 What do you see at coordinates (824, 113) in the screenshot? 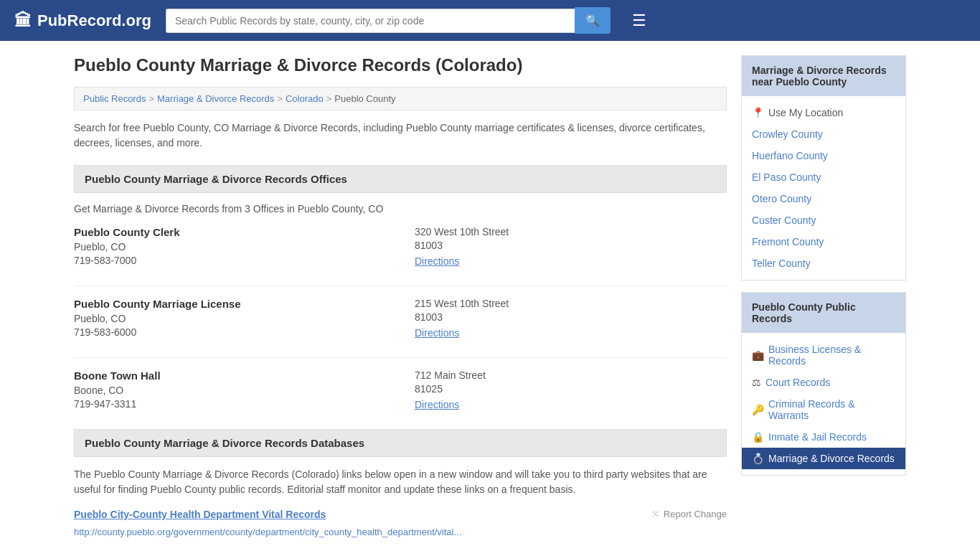
I see `use-my-location: 📍 Use My Location` at bounding box center [824, 113].